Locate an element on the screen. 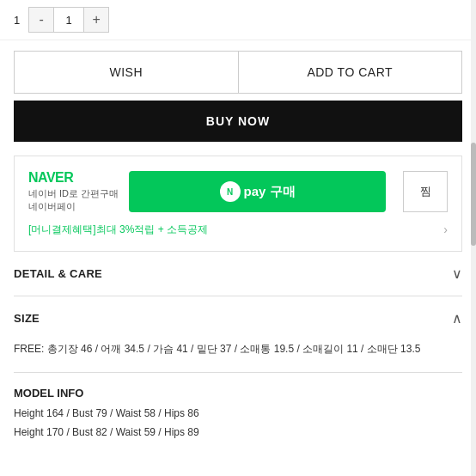 The height and width of the screenshot is (476, 476). naver-info: NAVER 네이버 ID로 간편구매 네이버페이 is located at coordinates (74, 192).